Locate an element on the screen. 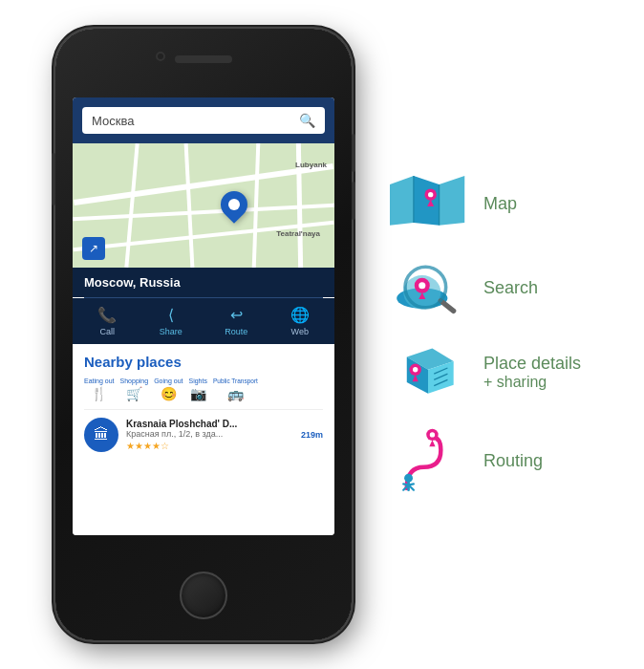 Image resolution: width=644 pixels, height=669 pixels. search-text: Москва is located at coordinates (113, 120).